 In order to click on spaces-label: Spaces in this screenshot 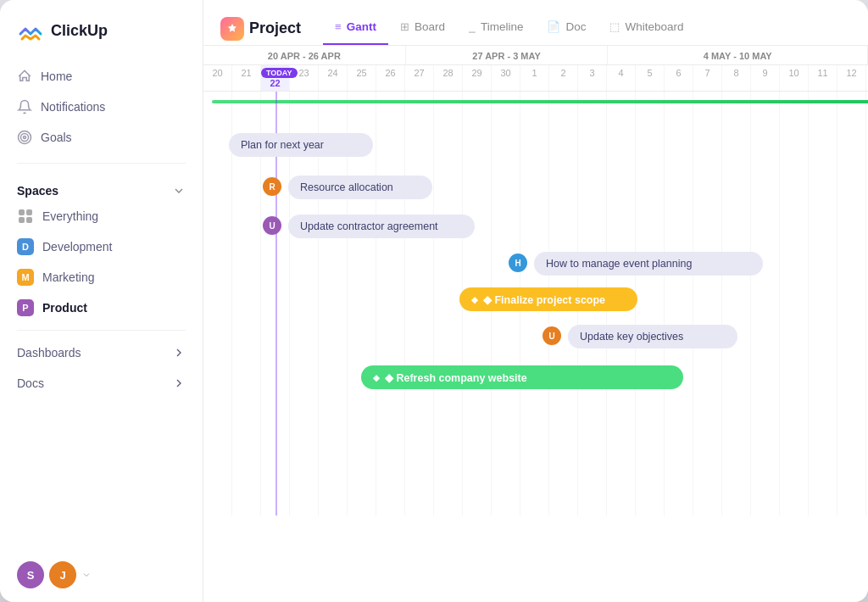, I will do `click(37, 191)`.